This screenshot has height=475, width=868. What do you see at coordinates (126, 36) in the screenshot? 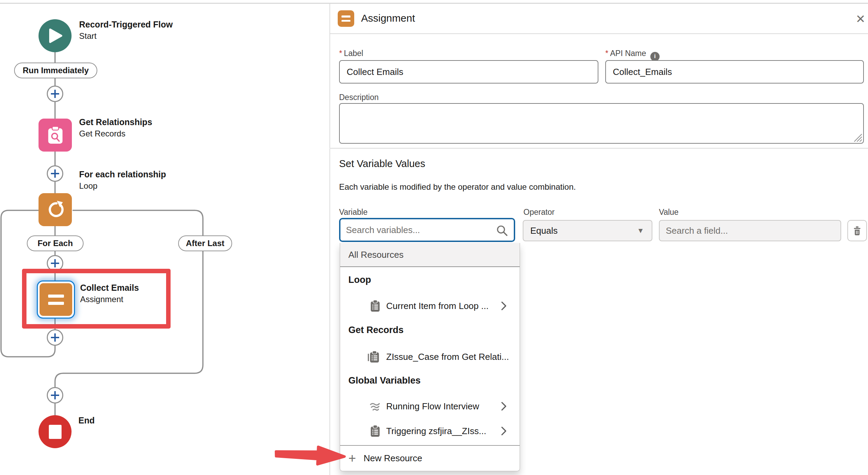
I see `start-subtitle: Start` at bounding box center [126, 36].